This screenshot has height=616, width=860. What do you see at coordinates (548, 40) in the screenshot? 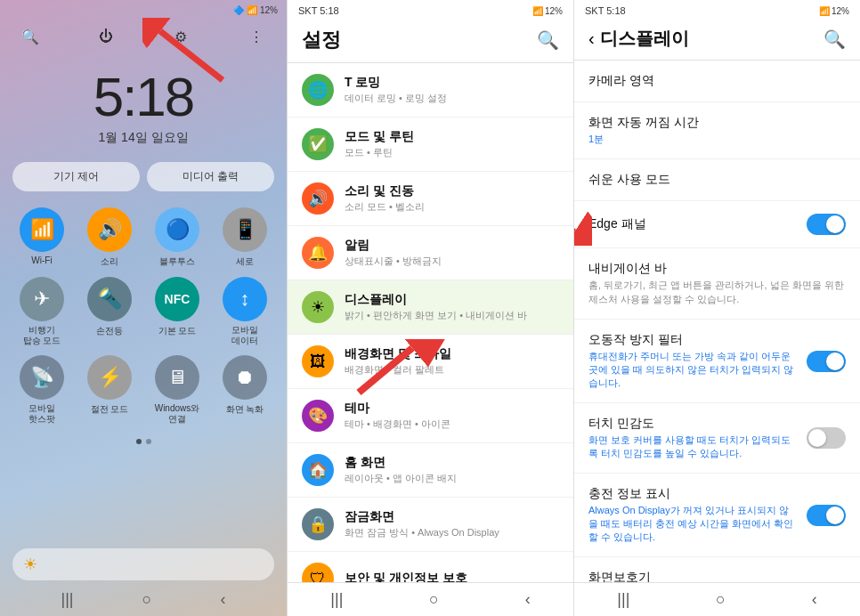
I see `settings-search-icon: 🔍` at bounding box center [548, 40].